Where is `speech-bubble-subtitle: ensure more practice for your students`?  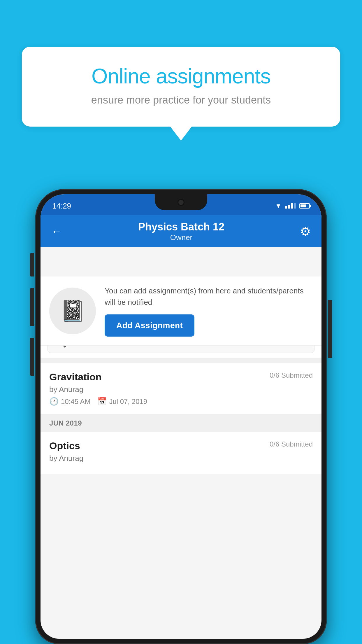 speech-bubble-subtitle: ensure more practice for your students is located at coordinates (181, 100).